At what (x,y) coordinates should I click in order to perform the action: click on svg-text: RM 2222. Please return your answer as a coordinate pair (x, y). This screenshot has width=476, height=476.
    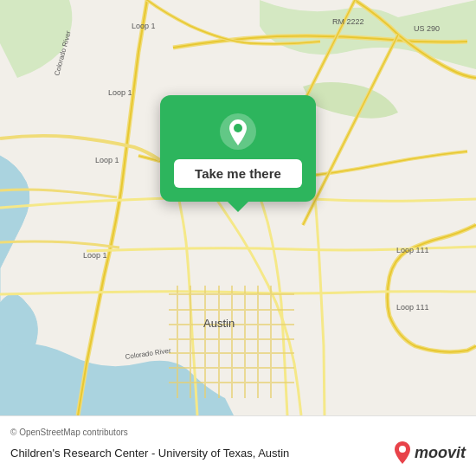
    Looking at the image, I should click on (348, 22).